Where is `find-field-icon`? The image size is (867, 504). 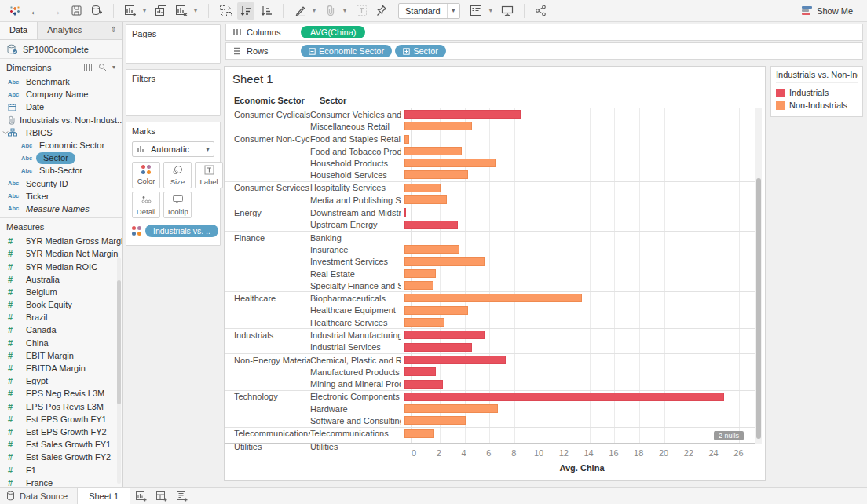
find-field-icon is located at coordinates (102, 68).